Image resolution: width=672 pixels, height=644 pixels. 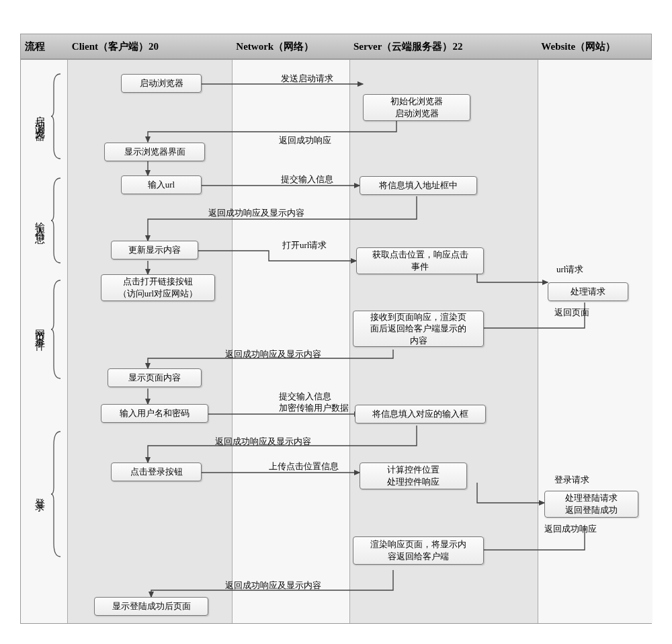 What do you see at coordinates (304, 245) in the screenshot?
I see `edge-label: 打开url请求` at bounding box center [304, 245].